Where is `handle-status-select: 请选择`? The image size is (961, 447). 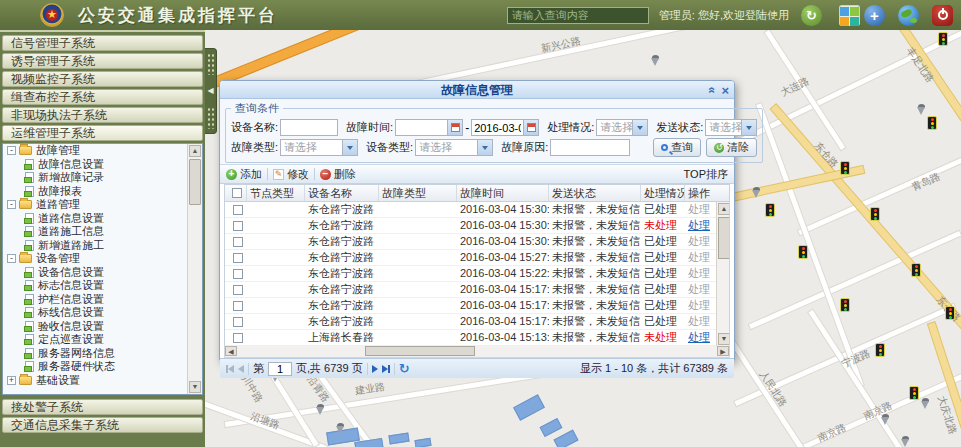 handle-status-select: 请选择 is located at coordinates (622, 128).